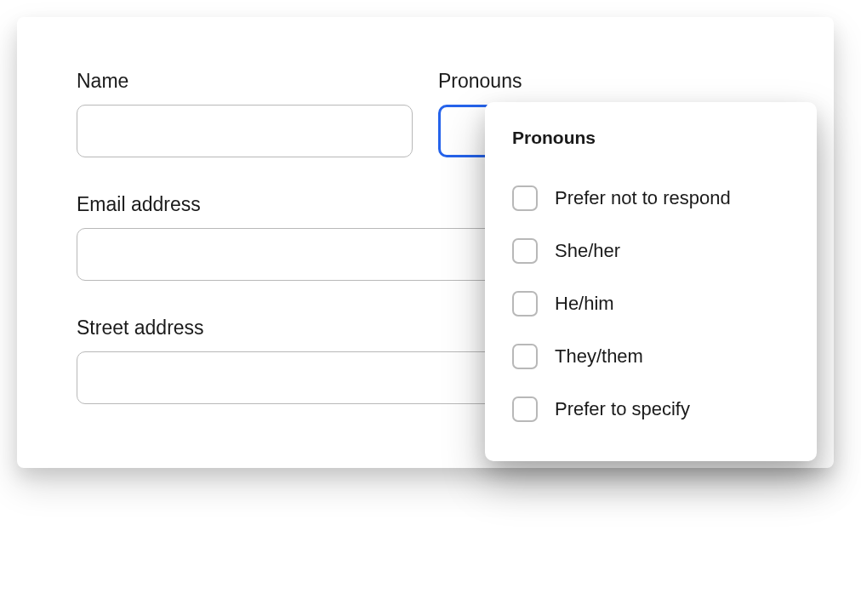  What do you see at coordinates (651, 356) in the screenshot?
I see `dropdown-option-they-them: They/them` at bounding box center [651, 356].